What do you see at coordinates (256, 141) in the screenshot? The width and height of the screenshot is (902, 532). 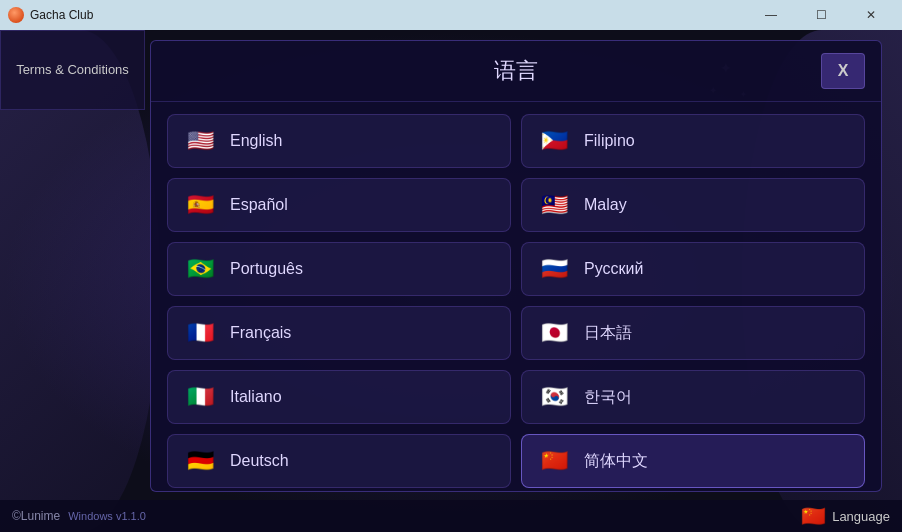 I see `language-name-0: English` at bounding box center [256, 141].